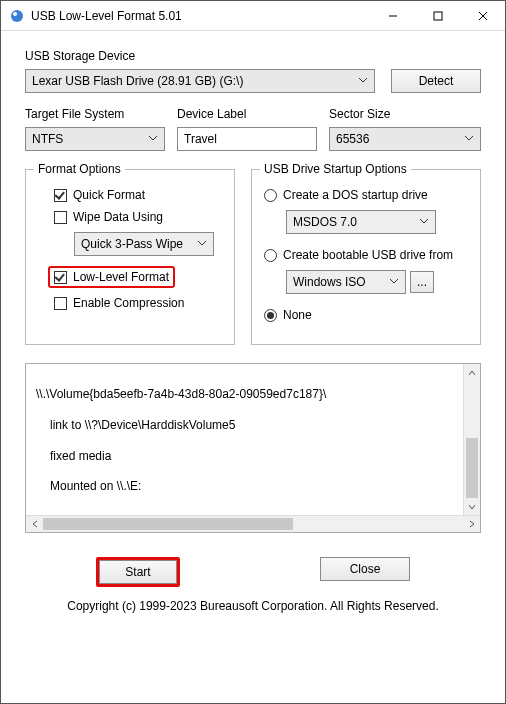 The image size is (506, 704). What do you see at coordinates (95, 139) in the screenshot?
I see `filesystem-combo: NTFS` at bounding box center [95, 139].